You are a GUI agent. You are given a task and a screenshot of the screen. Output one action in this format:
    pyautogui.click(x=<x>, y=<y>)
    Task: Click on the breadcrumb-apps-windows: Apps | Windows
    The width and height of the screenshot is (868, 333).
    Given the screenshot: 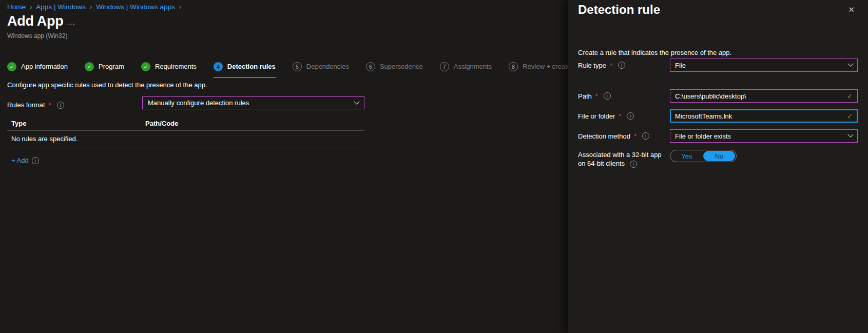 What is the action you would take?
    pyautogui.click(x=61, y=7)
    